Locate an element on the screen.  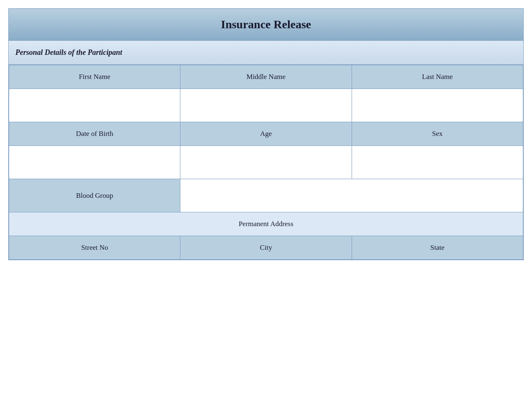
age-label: Age is located at coordinates (266, 134).